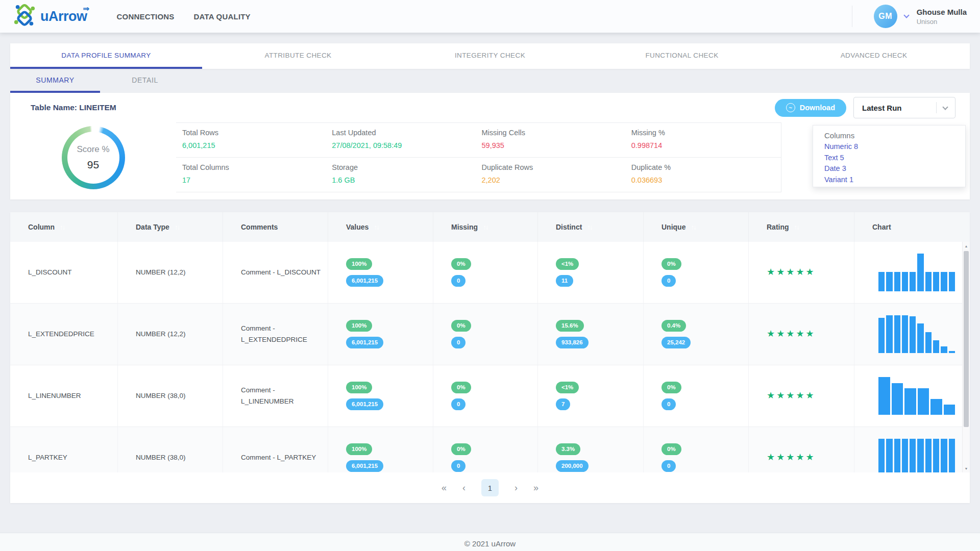 The width and height of the screenshot is (980, 551). I want to click on cell-values: 100%6,001,215, so click(380, 272).